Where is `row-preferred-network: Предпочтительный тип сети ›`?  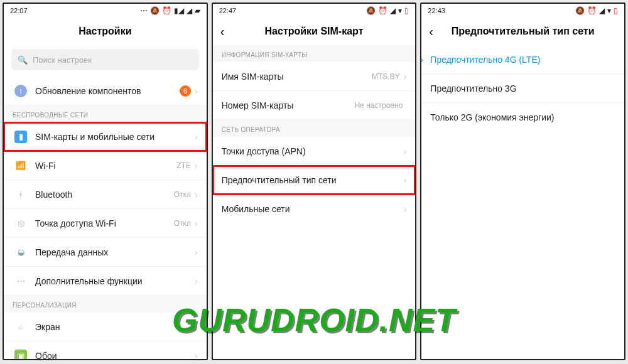 row-preferred-network: Предпочтительный тип сети › is located at coordinates (314, 180).